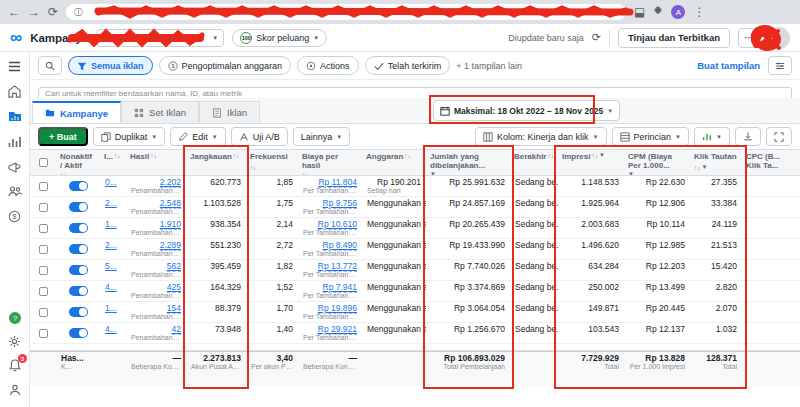  Describe the element at coordinates (34, 12) in the screenshot. I see `forward-icon: →` at that location.